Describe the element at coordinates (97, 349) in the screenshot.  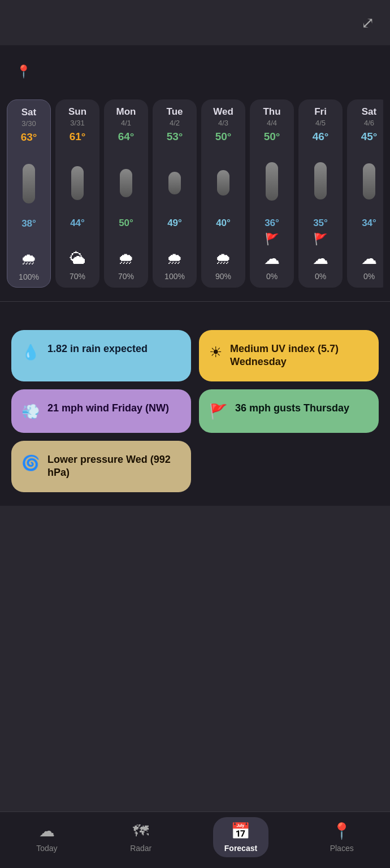
I see `info-card-text-rain: 1.82 in rain expected` at that location.